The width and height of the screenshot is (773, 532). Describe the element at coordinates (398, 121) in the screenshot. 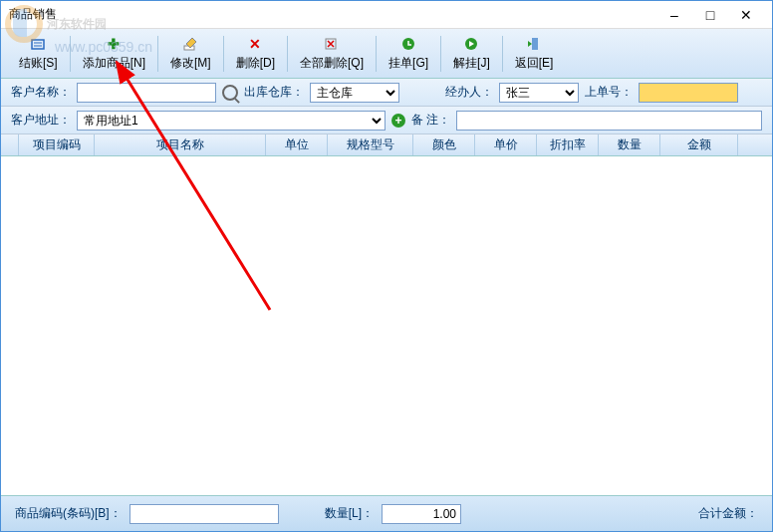

I see `add-address-icon: +` at that location.